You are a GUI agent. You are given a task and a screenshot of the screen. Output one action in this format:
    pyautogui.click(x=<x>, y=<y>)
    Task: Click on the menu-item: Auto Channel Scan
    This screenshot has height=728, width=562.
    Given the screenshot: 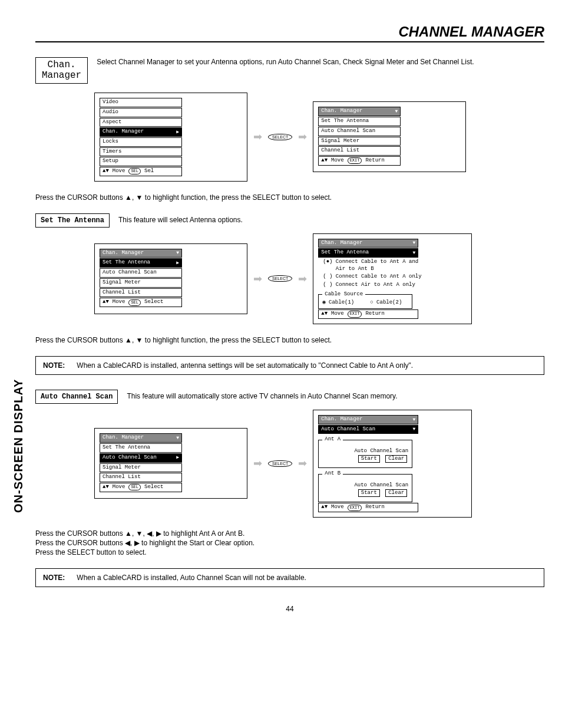 What is the action you would take?
    pyautogui.click(x=359, y=131)
    